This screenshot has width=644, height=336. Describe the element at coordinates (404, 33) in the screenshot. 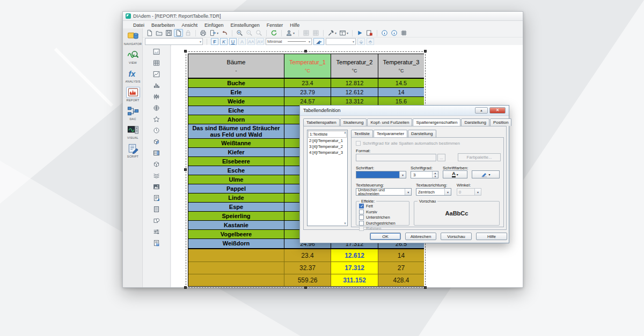

I see `grid-button` at that location.